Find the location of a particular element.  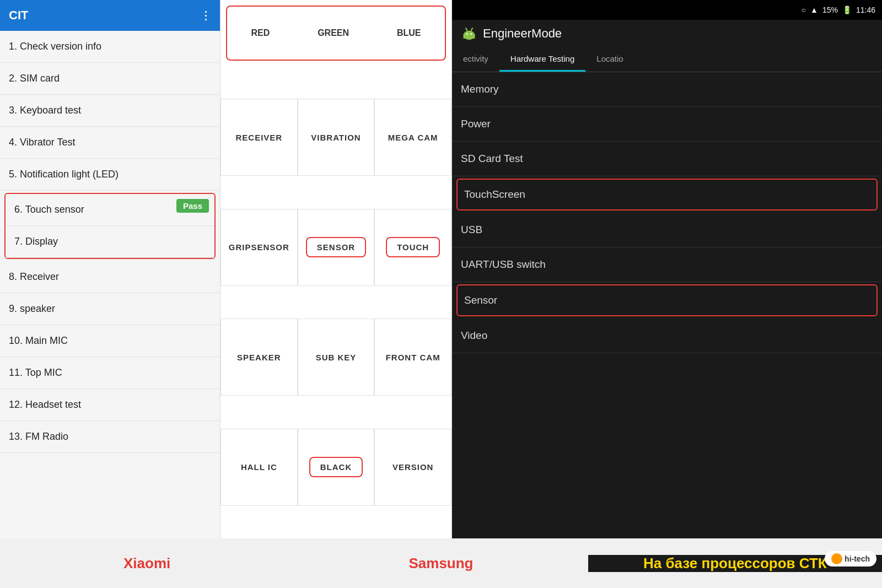

menu-item-6: 6. Touch sensorPass is located at coordinates (110, 210).